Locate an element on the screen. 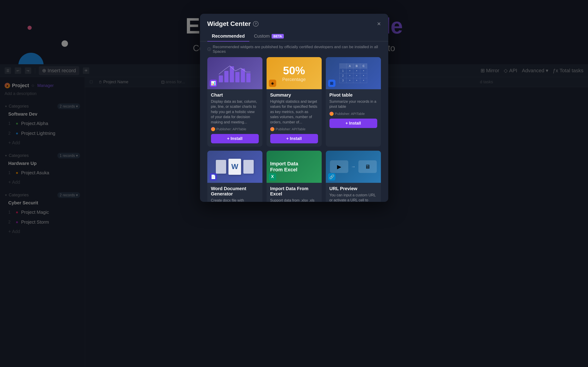  tab-custom-label: Custom is located at coordinates (262, 36).